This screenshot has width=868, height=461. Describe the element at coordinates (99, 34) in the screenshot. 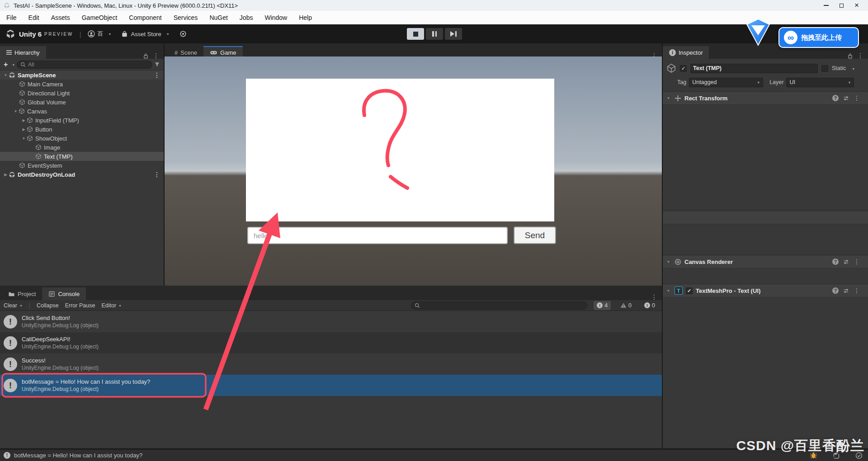

I see `account-menu: 百` at that location.